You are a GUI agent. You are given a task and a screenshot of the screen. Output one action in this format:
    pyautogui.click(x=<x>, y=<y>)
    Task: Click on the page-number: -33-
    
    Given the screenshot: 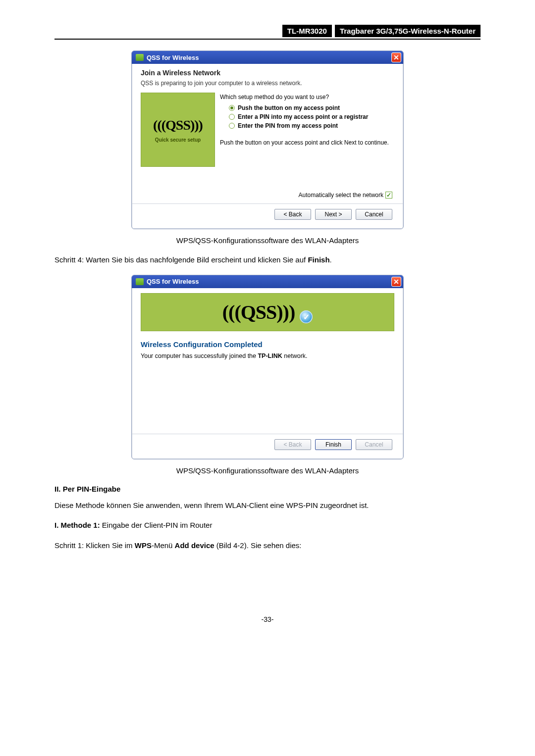 What is the action you would take?
    pyautogui.click(x=268, y=619)
    